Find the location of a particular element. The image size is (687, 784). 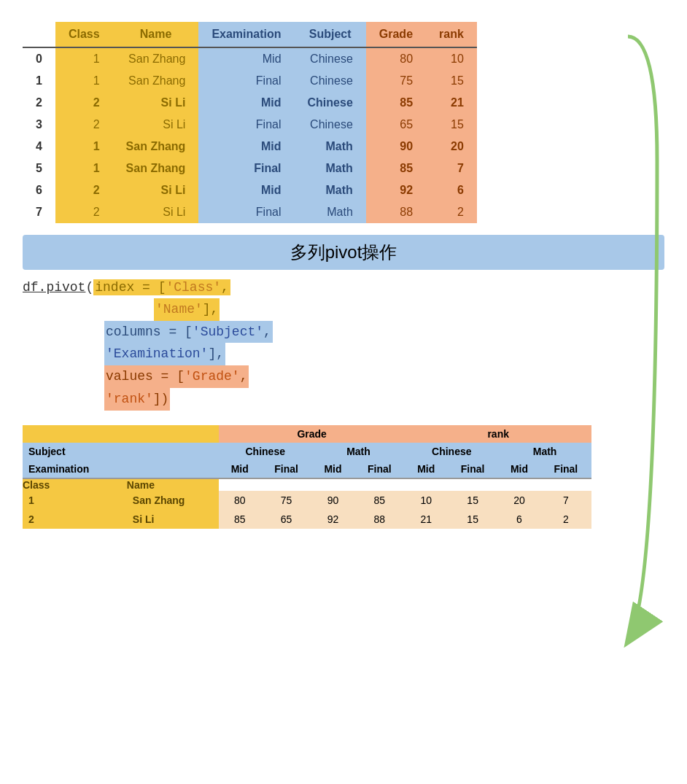

pivot-cell-value: 10 is located at coordinates (426, 500).